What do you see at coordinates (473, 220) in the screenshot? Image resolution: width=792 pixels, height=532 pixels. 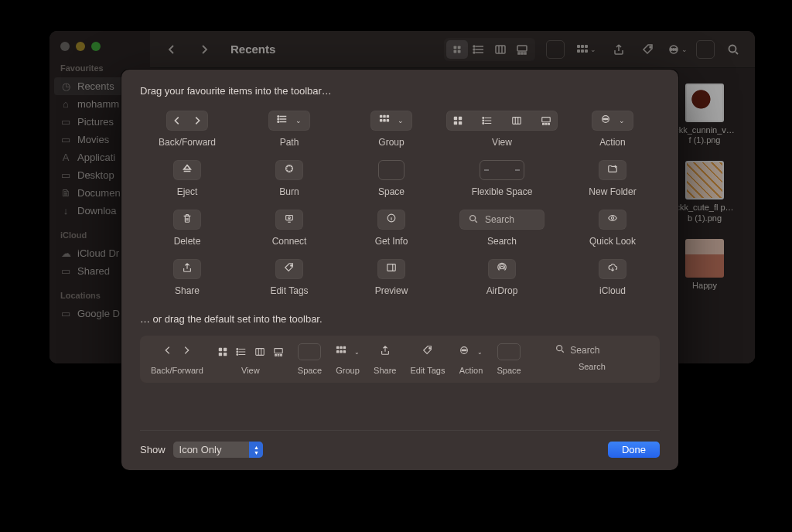 I see `search-icon` at bounding box center [473, 220].